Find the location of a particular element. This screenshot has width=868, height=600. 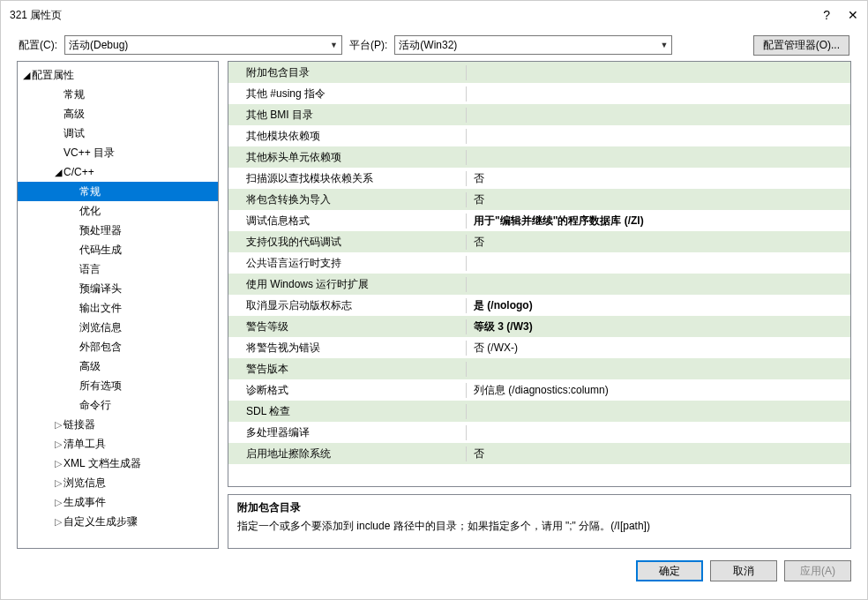

property-label: 其他模块依赖项 is located at coordinates (348, 136).